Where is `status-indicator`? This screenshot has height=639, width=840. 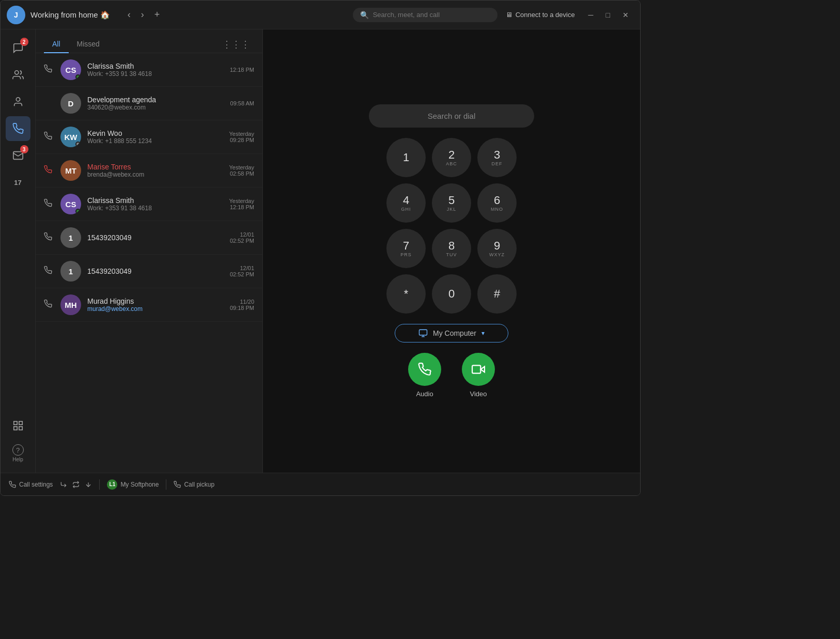
status-indicator is located at coordinates (78, 144).